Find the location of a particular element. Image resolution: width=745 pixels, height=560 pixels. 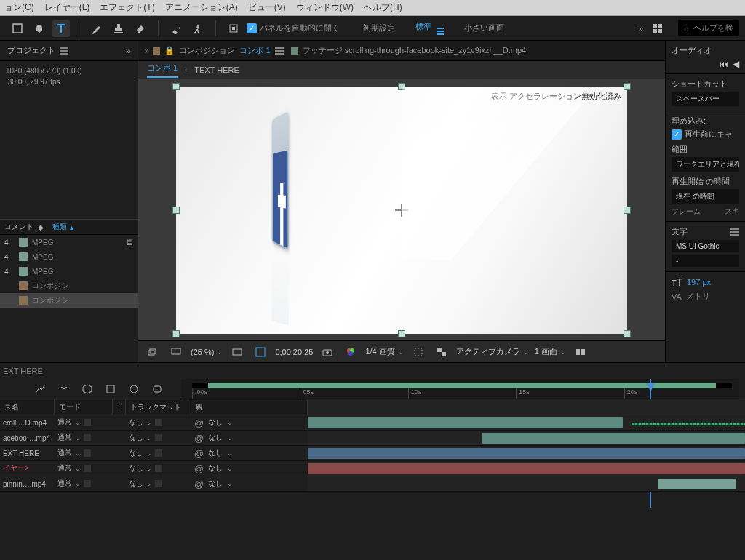

comp-tab-link: コンポ 1 is located at coordinates (255, 51).